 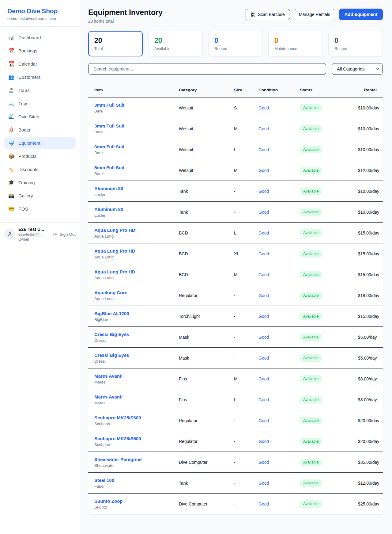 What do you see at coordinates (40, 77) in the screenshot?
I see `sidebar-item-customers: 👥 Customers` at bounding box center [40, 77].